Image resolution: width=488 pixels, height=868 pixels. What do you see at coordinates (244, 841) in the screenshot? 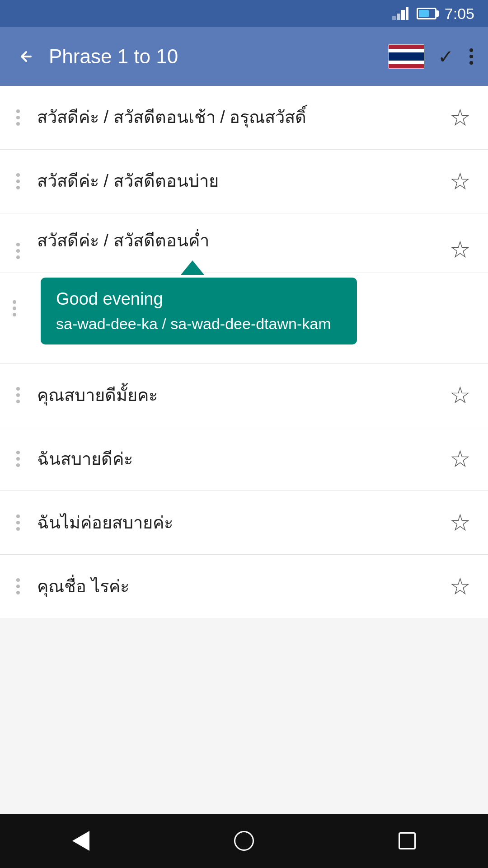
I see `nav-home-icon` at bounding box center [244, 841].